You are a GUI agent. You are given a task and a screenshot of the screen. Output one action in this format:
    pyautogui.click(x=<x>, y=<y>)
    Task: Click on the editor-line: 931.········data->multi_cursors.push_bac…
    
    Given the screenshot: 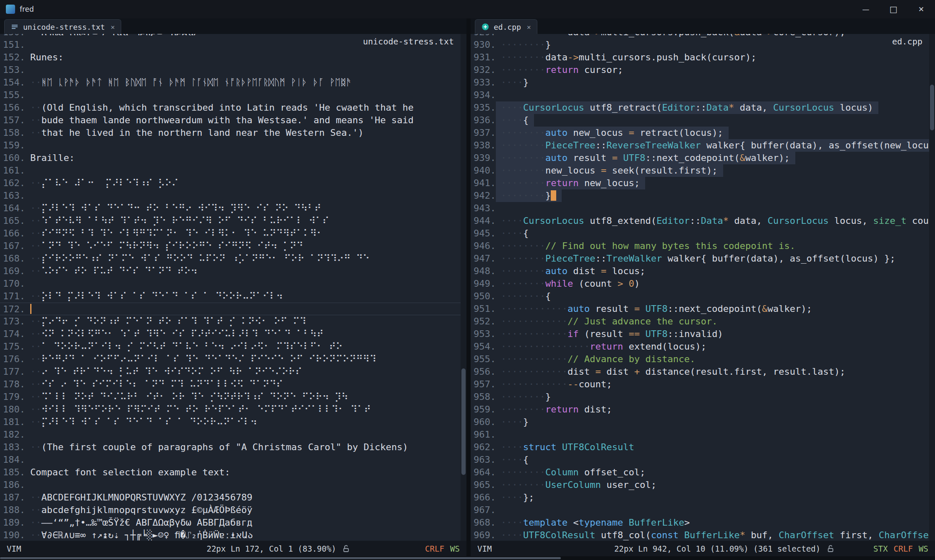 What is the action you would take?
    pyautogui.click(x=703, y=57)
    